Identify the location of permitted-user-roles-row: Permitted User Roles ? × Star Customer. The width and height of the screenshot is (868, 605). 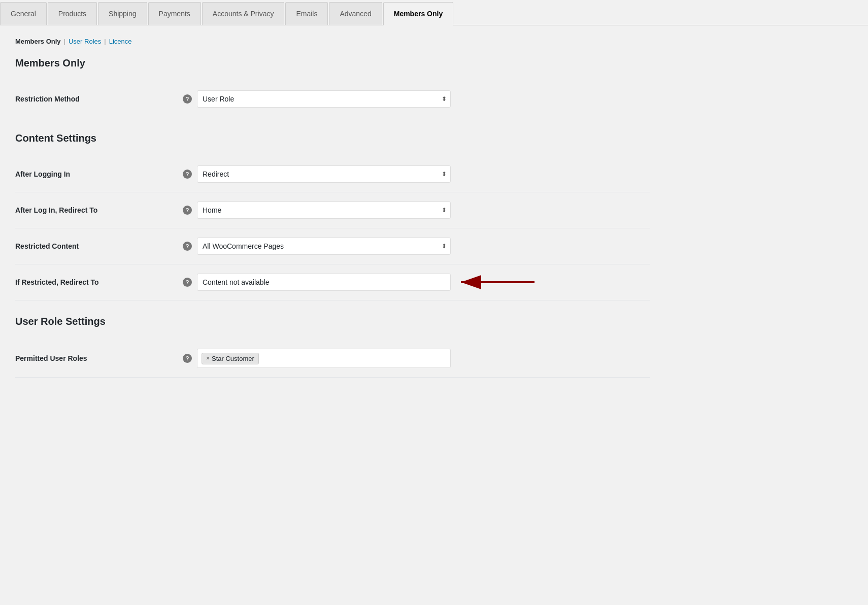
(332, 358).